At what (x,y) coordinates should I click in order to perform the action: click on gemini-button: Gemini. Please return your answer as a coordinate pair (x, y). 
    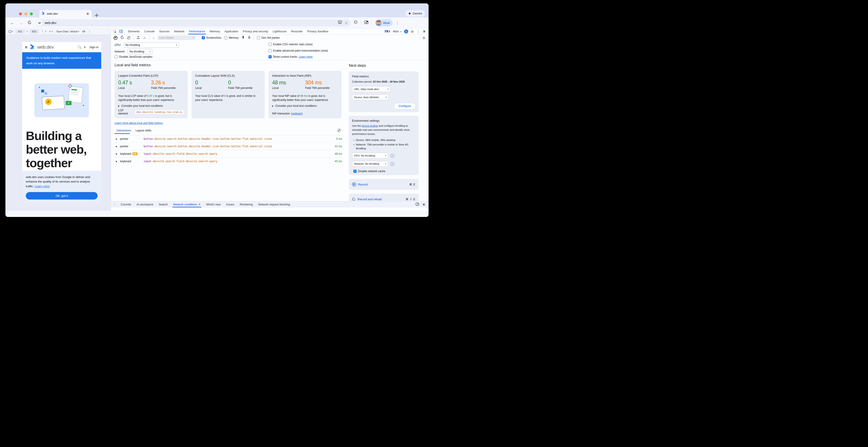
    Looking at the image, I should click on (415, 13).